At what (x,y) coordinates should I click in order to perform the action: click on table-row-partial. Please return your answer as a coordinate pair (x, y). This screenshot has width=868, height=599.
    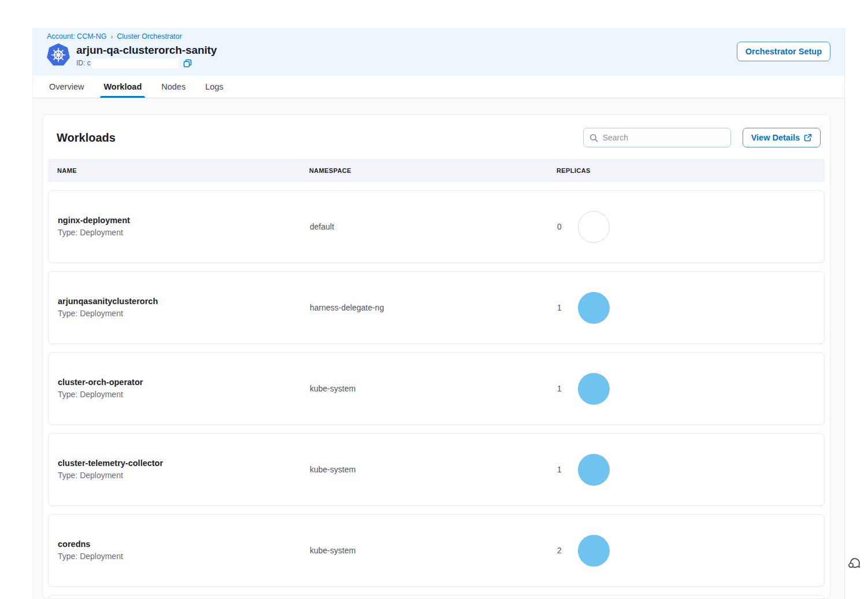
    Looking at the image, I should click on (436, 597).